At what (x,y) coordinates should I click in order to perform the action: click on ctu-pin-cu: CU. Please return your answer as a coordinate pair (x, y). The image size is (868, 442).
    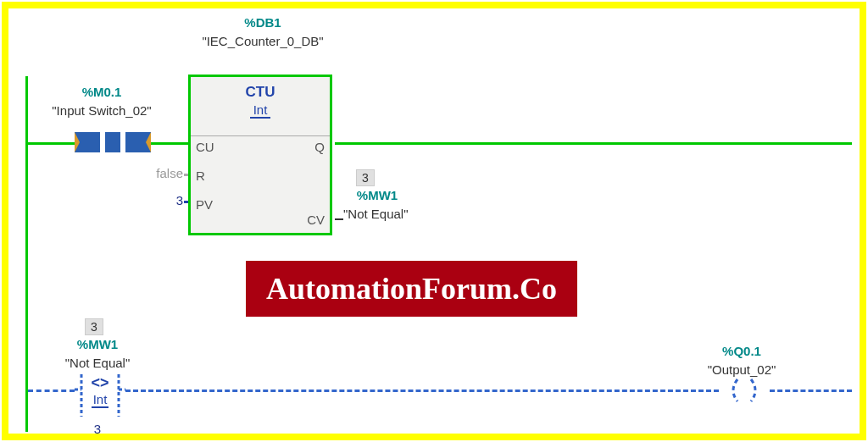
    Looking at the image, I should click on (205, 147).